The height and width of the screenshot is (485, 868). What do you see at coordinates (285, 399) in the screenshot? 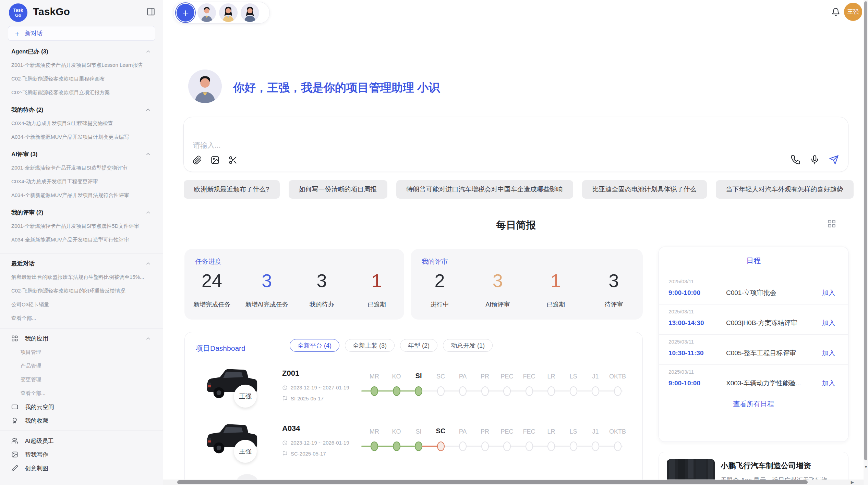
I see `flag-icon` at bounding box center [285, 399].